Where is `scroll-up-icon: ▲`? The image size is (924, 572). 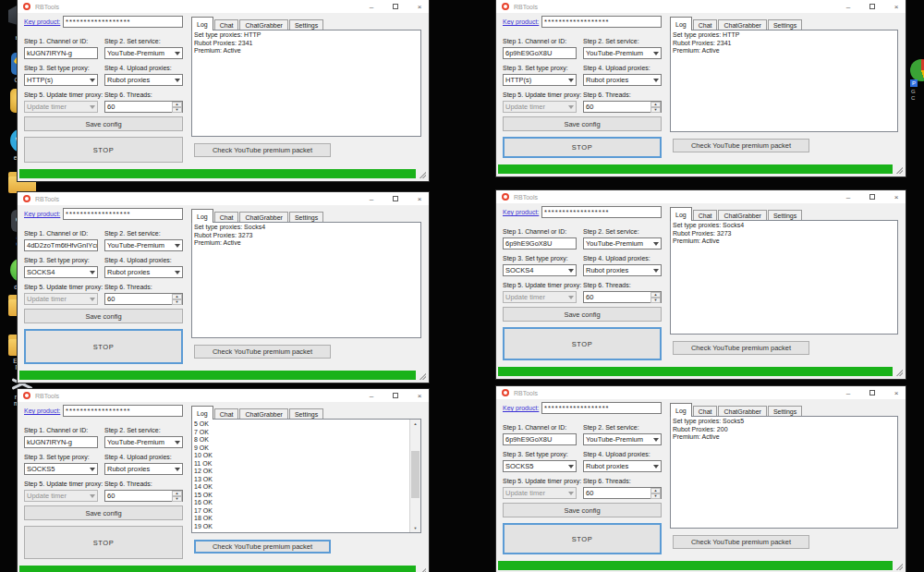 scroll-up-icon: ▲ is located at coordinates (416, 423).